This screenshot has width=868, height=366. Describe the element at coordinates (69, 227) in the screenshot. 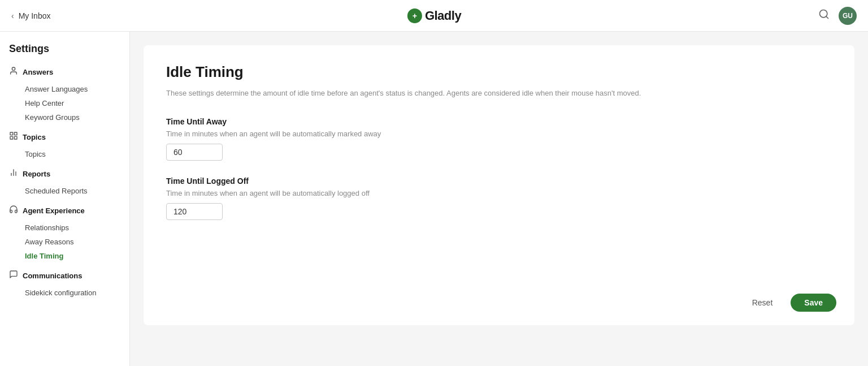

I see `sidebar-item-relationships: Relationships` at that location.